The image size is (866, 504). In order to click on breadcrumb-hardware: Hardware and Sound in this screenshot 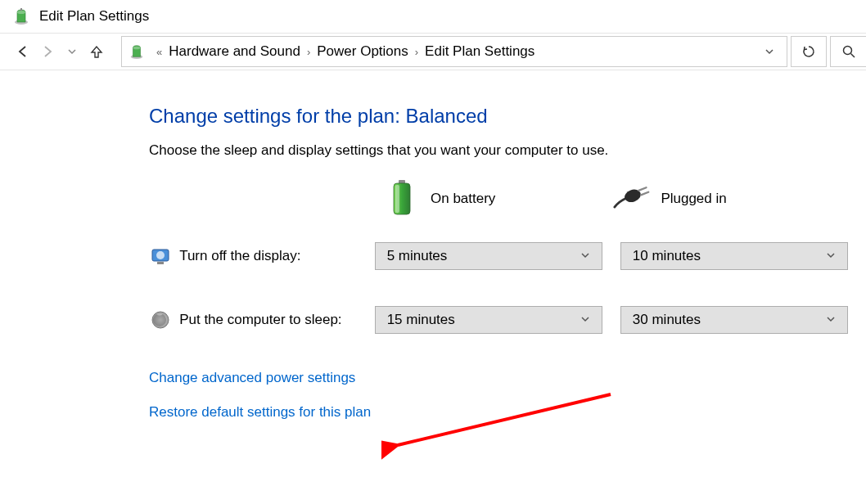, I will do `click(234, 52)`.